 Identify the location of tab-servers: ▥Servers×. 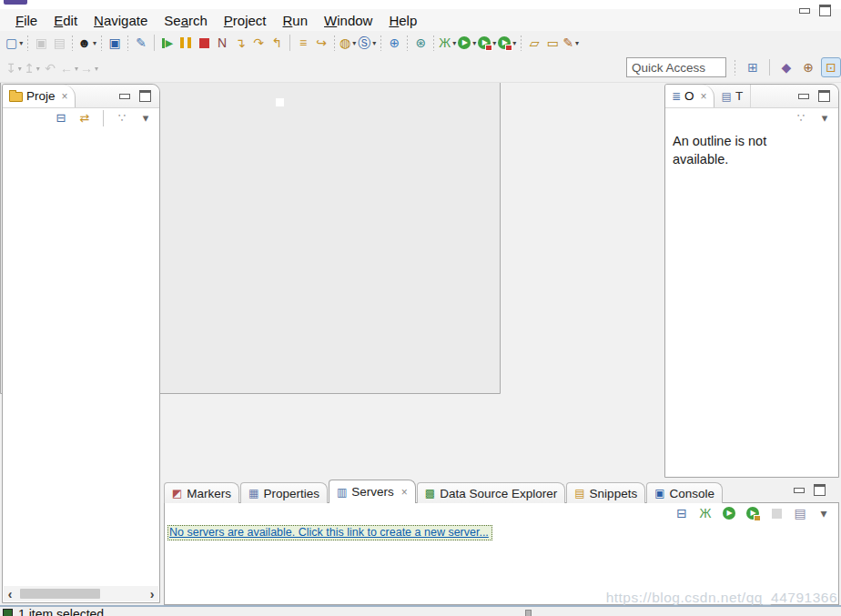
(372, 491).